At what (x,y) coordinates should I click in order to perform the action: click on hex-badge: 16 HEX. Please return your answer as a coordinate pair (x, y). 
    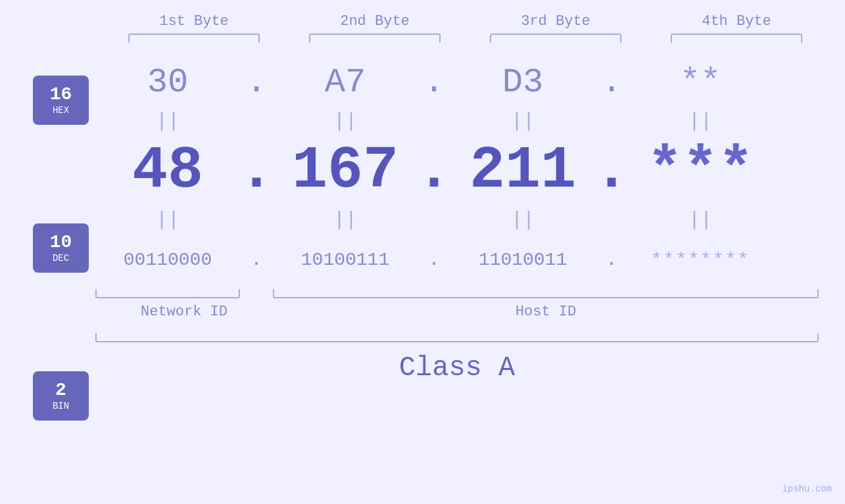
    Looking at the image, I should click on (60, 100).